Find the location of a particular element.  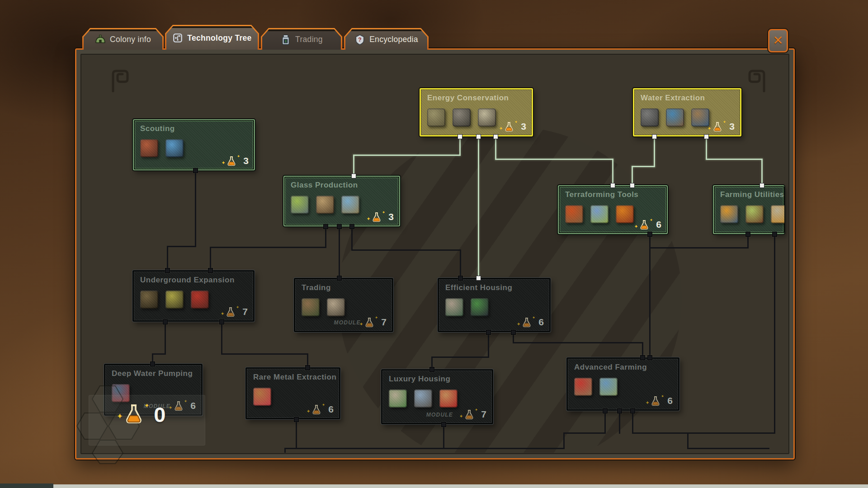

research-cost: ✦ ✦ 3 is located at coordinates (721, 127).